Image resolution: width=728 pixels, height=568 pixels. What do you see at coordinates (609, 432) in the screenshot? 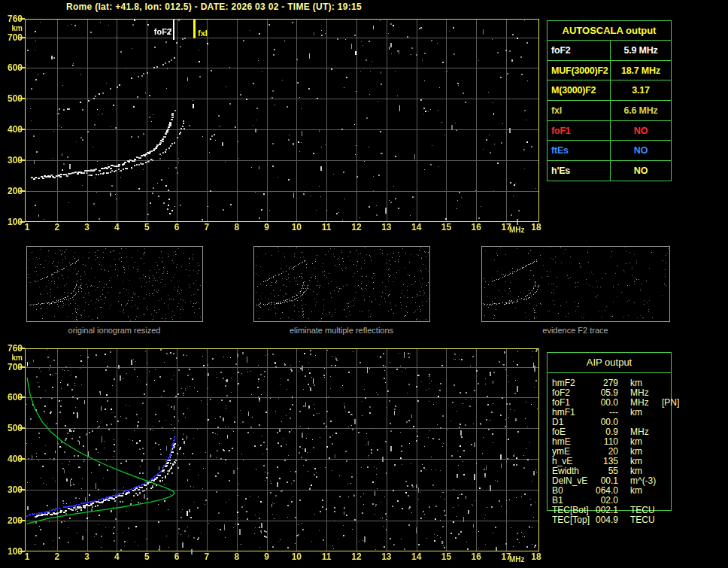
I see `aip-output-table: AIP output hmF2279kmfoF205.9MHzfoF100.0M…` at bounding box center [609, 432].